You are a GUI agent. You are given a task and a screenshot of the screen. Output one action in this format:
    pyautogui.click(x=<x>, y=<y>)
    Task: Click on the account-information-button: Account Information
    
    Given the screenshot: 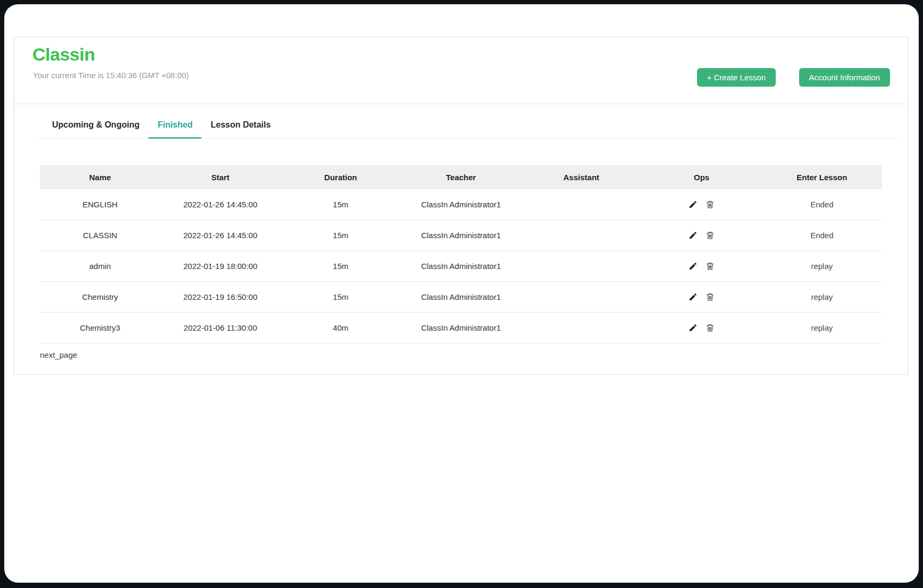 What is the action you would take?
    pyautogui.click(x=844, y=78)
    